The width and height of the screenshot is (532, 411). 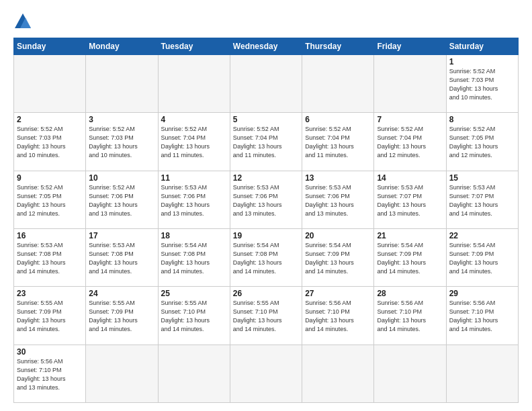 I want to click on day-number: 13, so click(x=338, y=178).